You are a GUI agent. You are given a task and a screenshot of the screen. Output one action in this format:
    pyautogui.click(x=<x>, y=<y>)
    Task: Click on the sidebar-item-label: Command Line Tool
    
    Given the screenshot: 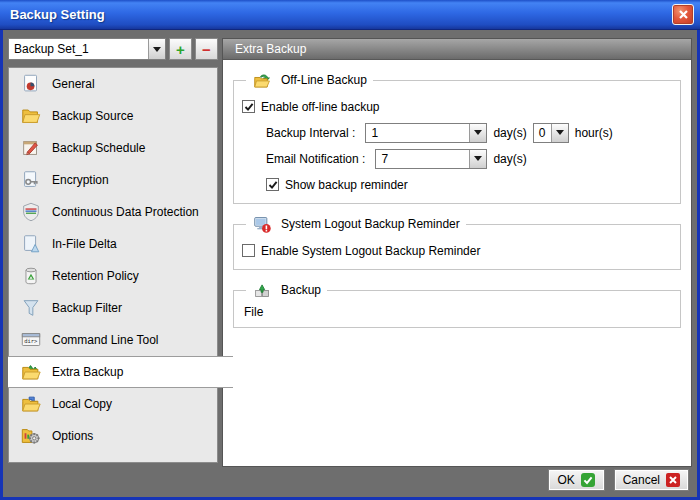 What is the action you would take?
    pyautogui.click(x=106, y=340)
    